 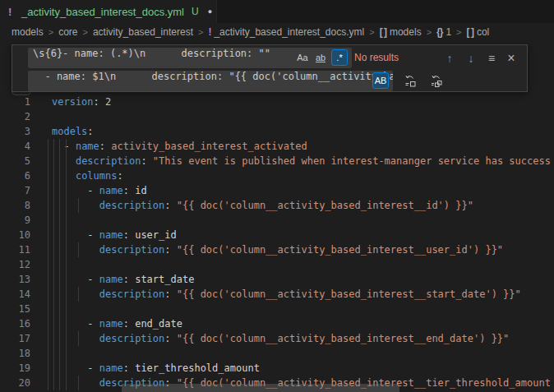 What do you see at coordinates (15, 205) in the screenshot?
I see `line-number: 8` at bounding box center [15, 205].